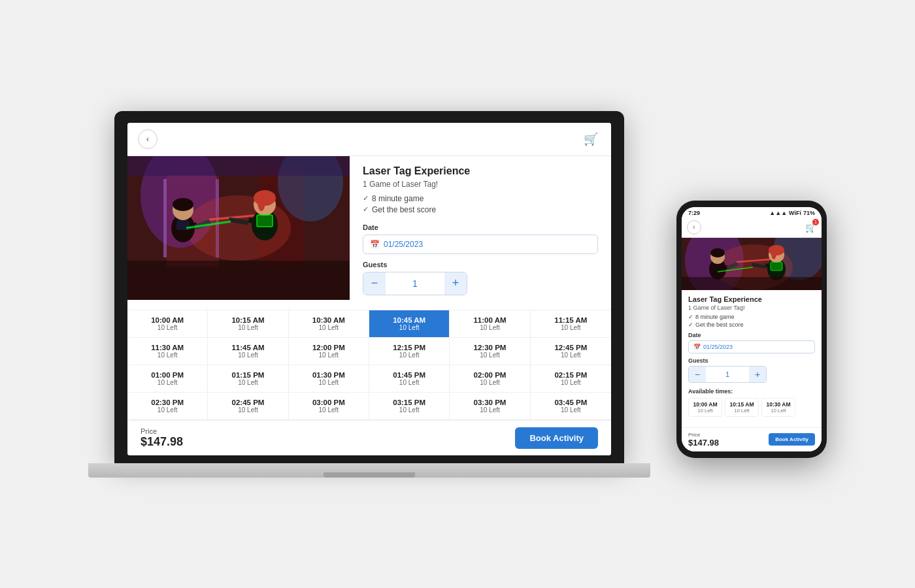 The image size is (915, 588). Describe the element at coordinates (490, 320) in the screenshot. I see `slot-time-4: 11:00 AM` at that location.